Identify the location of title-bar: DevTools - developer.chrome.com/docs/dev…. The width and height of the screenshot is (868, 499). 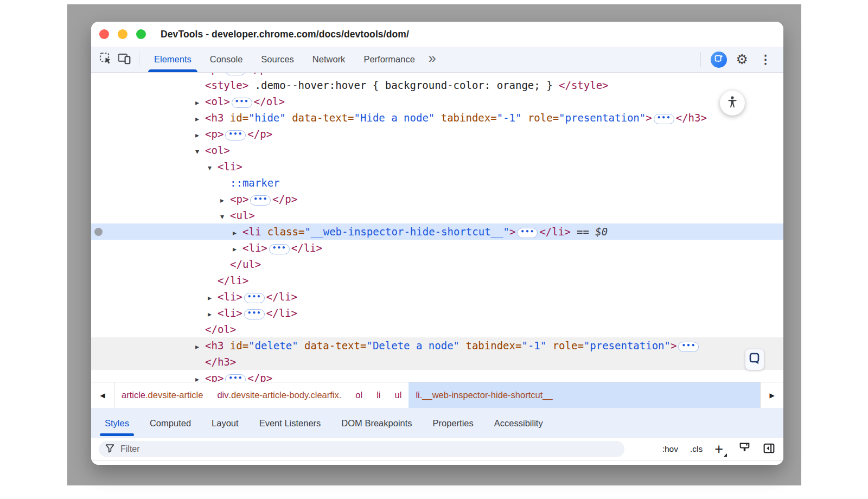
(437, 34).